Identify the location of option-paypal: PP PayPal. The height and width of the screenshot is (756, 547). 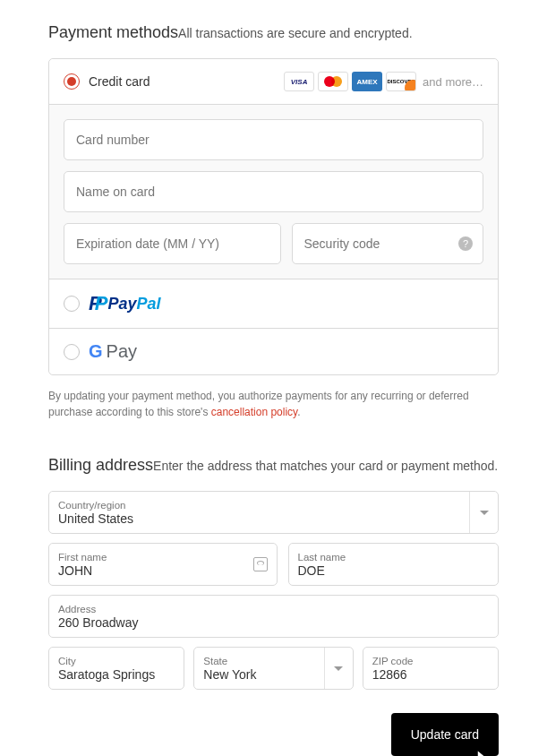
(274, 305).